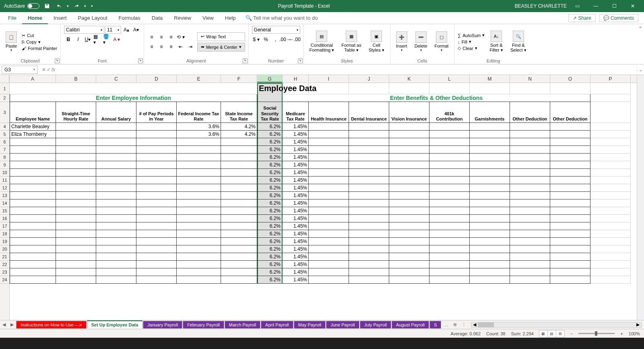  What do you see at coordinates (611, 142) in the screenshot?
I see `cell-P6` at bounding box center [611, 142].